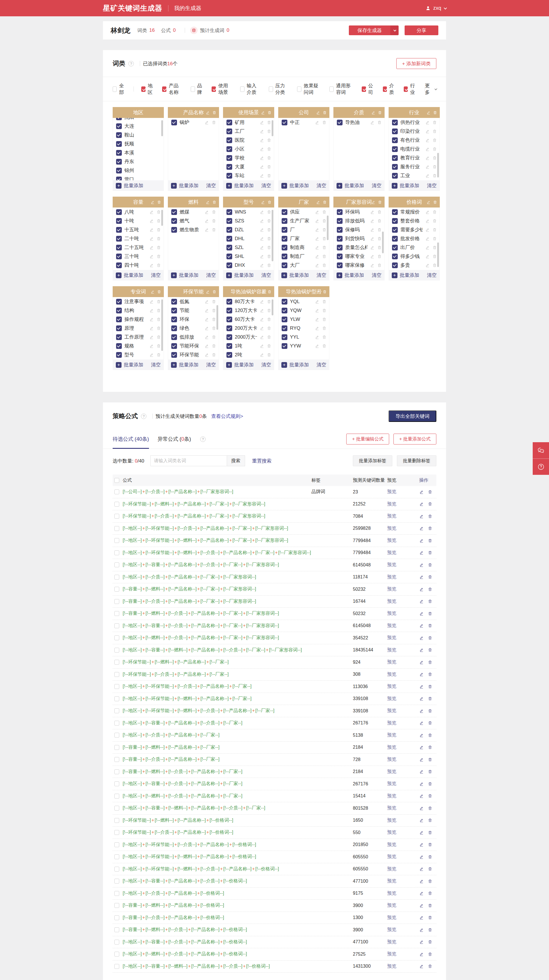  Describe the element at coordinates (436, 8) in the screenshot. I see `user-menu: zxq` at that location.